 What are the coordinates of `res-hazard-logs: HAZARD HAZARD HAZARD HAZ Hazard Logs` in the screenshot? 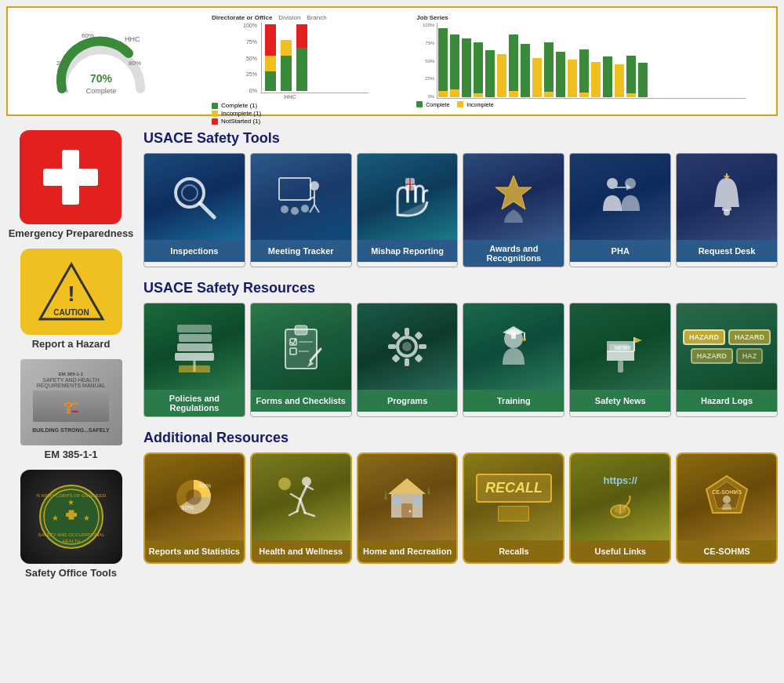 It's located at (727, 360).